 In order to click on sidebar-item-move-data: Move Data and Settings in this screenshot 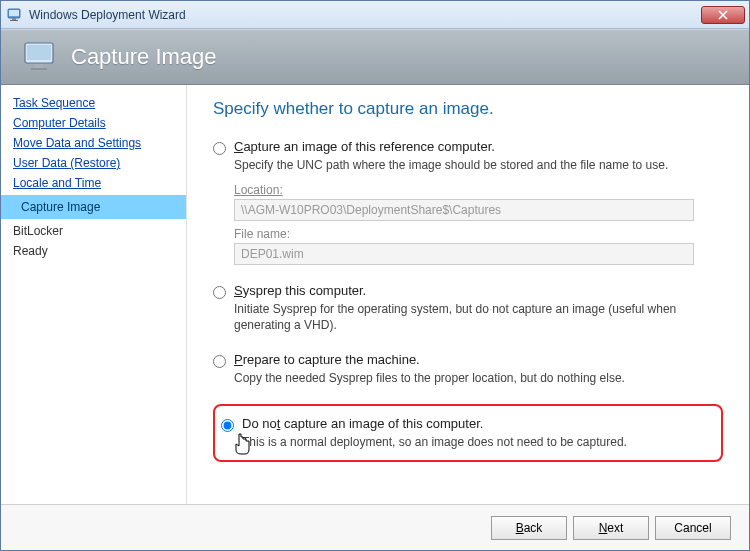, I will do `click(94, 143)`.